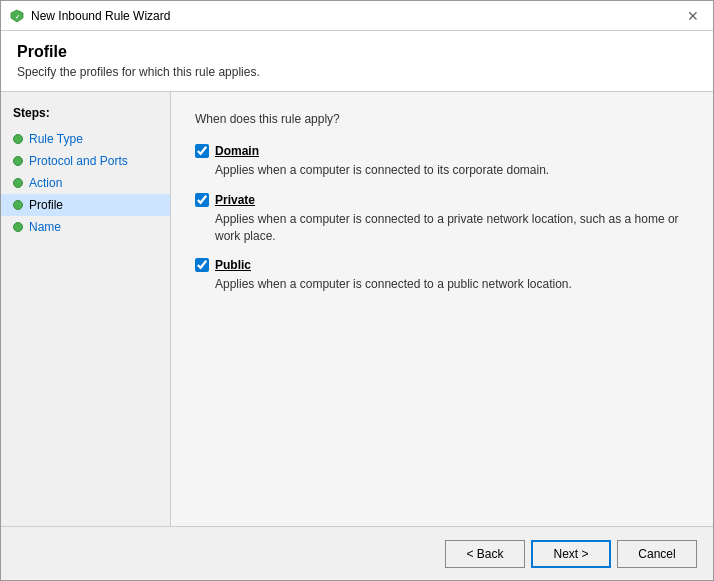  Describe the element at coordinates (202, 265) in the screenshot. I see `public-checkbox` at that location.